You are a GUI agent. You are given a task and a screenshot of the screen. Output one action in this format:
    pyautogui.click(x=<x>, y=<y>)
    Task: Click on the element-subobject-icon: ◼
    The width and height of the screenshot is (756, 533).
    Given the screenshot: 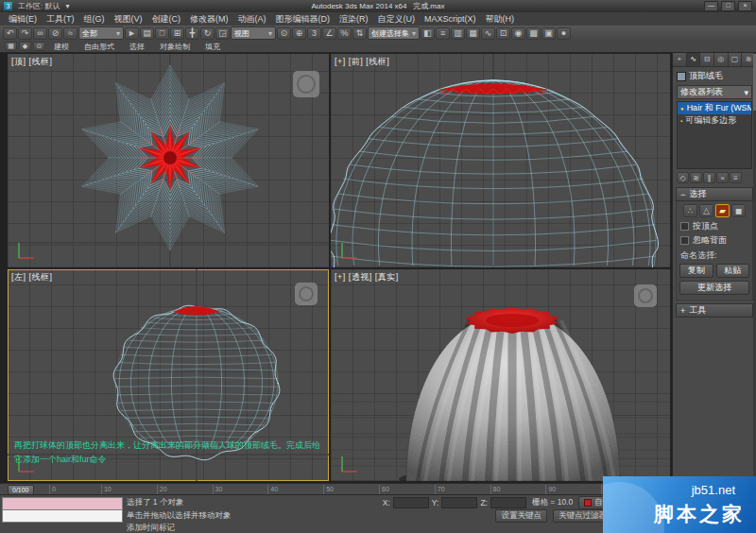 What is the action you would take?
    pyautogui.click(x=739, y=211)
    